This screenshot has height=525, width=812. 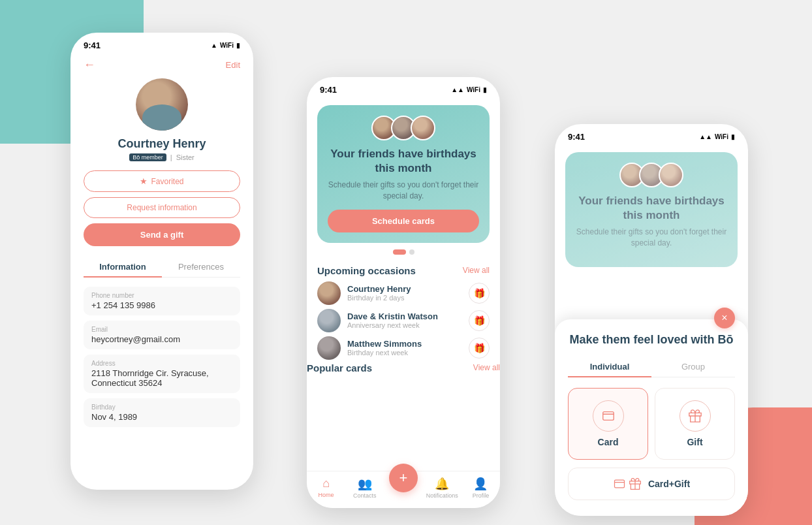 I want to click on occasion-info-1: Courtney Henry Birthday in 2 days, so click(x=405, y=293).